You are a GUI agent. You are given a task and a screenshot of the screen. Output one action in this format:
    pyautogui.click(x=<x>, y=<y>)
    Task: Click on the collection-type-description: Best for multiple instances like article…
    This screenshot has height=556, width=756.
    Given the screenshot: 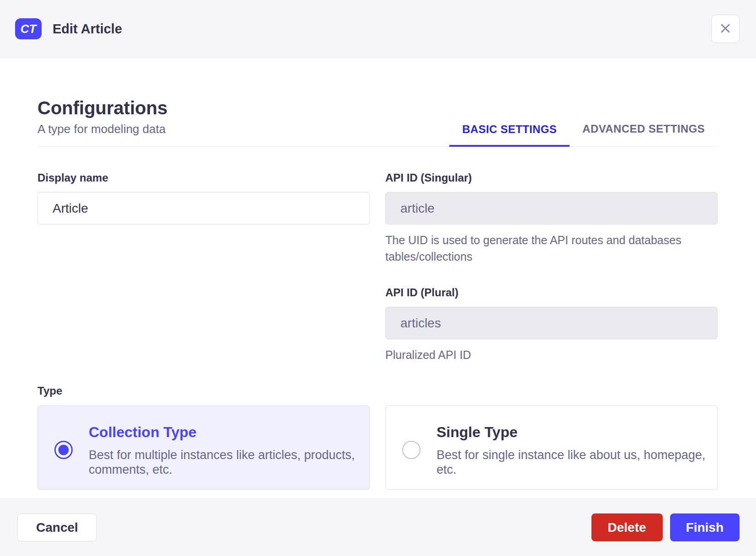 What is the action you would take?
    pyautogui.click(x=225, y=463)
    